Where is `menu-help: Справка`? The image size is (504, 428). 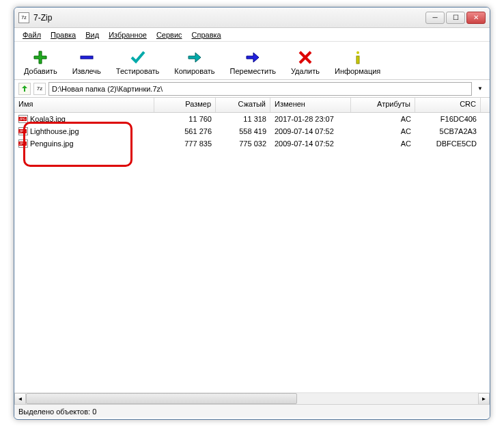
menu-help: Справка is located at coordinates (206, 35).